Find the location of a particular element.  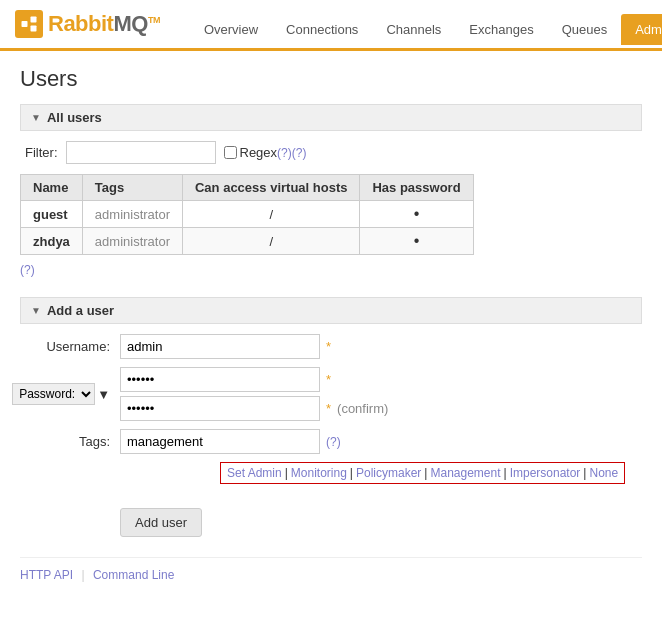

tags-help-link: (?) is located at coordinates (334, 442).